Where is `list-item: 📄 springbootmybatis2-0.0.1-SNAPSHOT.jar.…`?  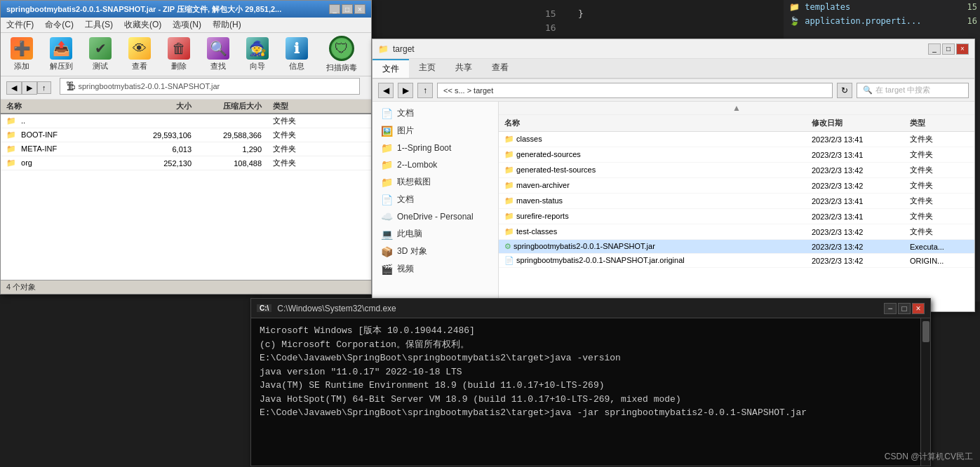
list-item: 📄 springbootmybatis2-0.0.1-SNAPSHOT.jar.… is located at coordinates (737, 261).